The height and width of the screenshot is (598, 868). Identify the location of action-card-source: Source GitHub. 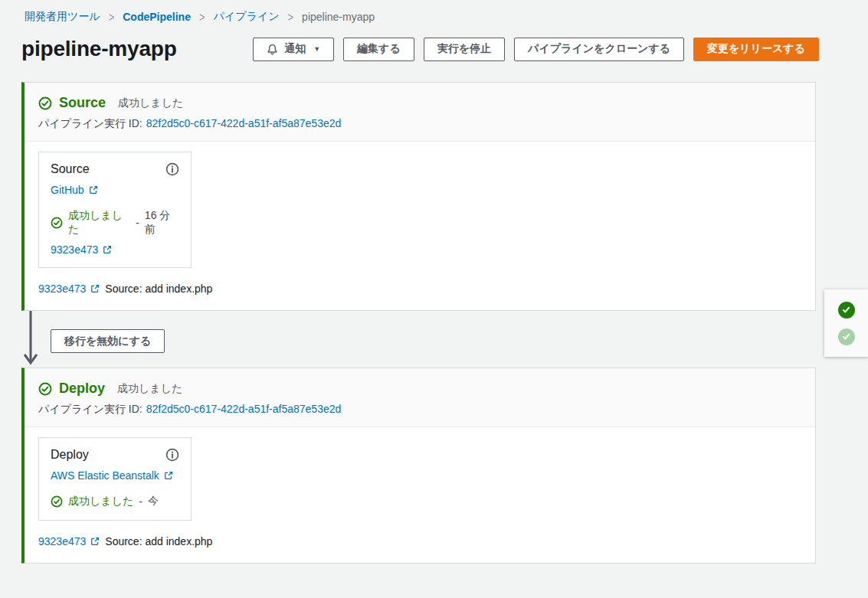
(115, 210).